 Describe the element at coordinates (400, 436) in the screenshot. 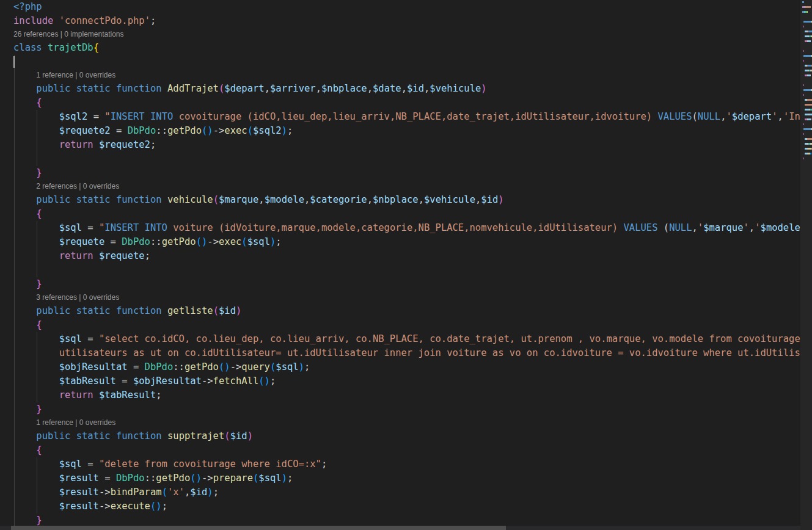

I see `code-line: public static function supptrajet($id)` at that location.